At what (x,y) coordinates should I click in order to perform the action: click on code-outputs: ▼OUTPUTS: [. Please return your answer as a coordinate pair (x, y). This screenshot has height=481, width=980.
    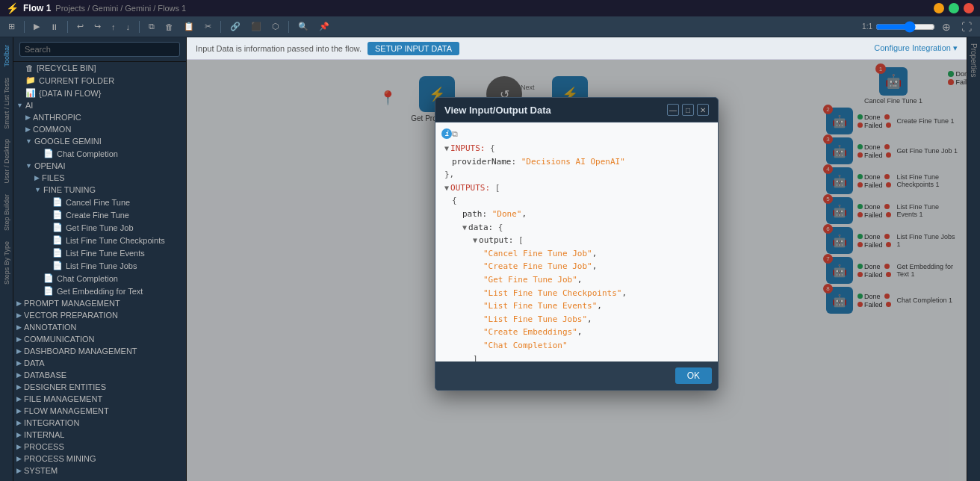
    Looking at the image, I should click on (577, 188).